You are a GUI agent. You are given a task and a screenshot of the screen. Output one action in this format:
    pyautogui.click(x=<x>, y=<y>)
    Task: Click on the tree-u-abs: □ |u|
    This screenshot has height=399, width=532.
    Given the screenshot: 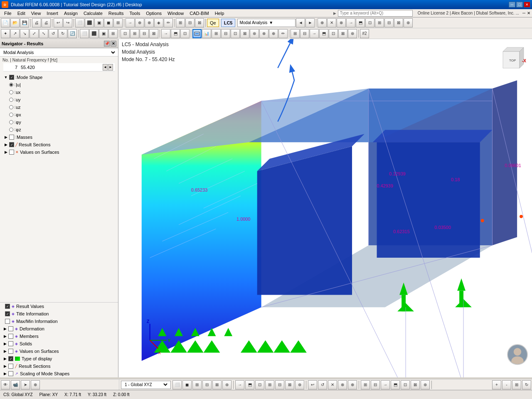 What is the action you would take?
    pyautogui.click(x=59, y=85)
    